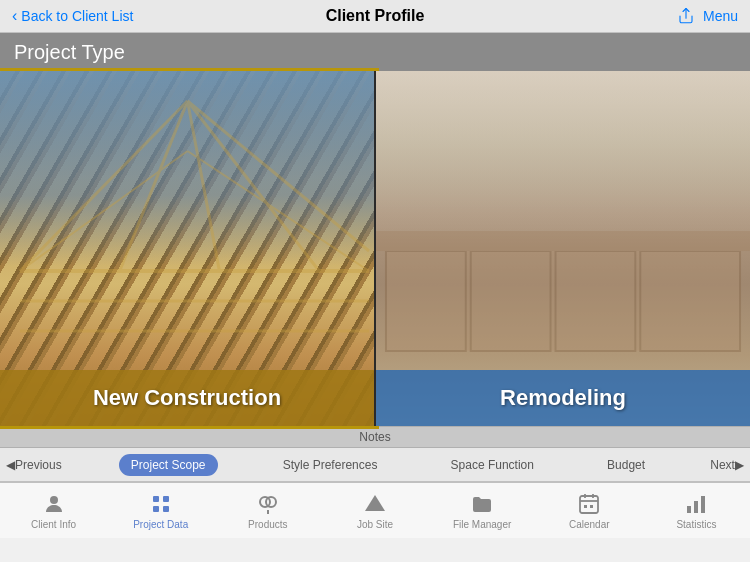 Image resolution: width=750 pixels, height=562 pixels. Describe the element at coordinates (160, 524) in the screenshot. I see `tab-project-data-label: Project Data` at that location.